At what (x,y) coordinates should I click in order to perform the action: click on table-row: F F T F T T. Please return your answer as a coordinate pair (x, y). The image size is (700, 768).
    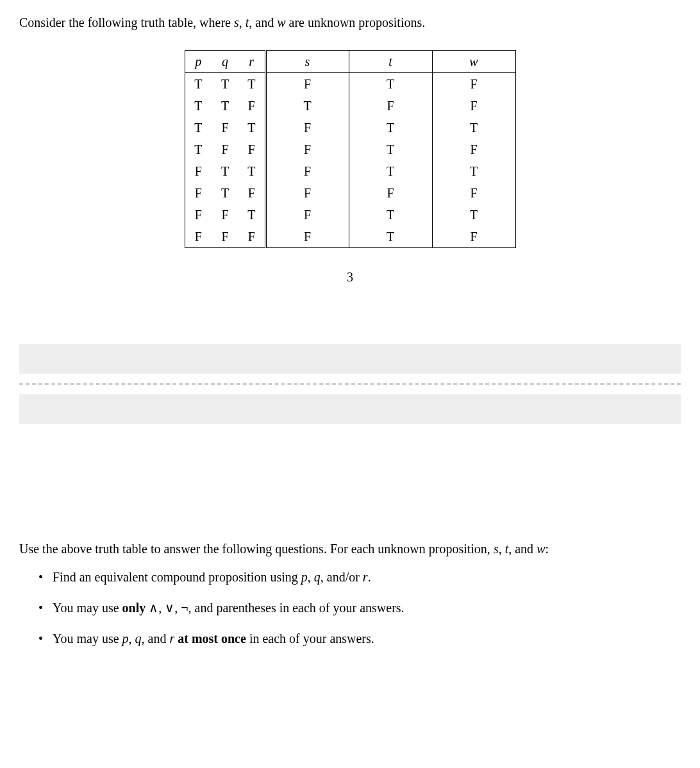
    Looking at the image, I should click on (350, 215).